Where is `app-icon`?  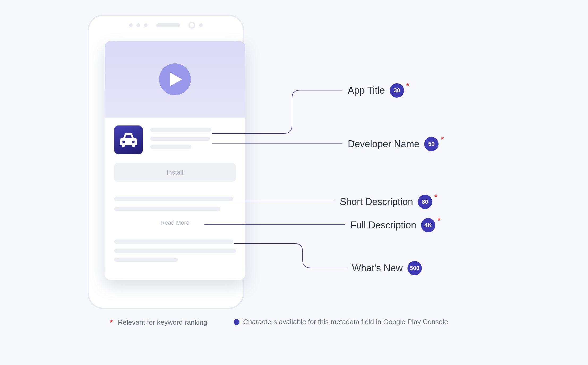 app-icon is located at coordinates (128, 140).